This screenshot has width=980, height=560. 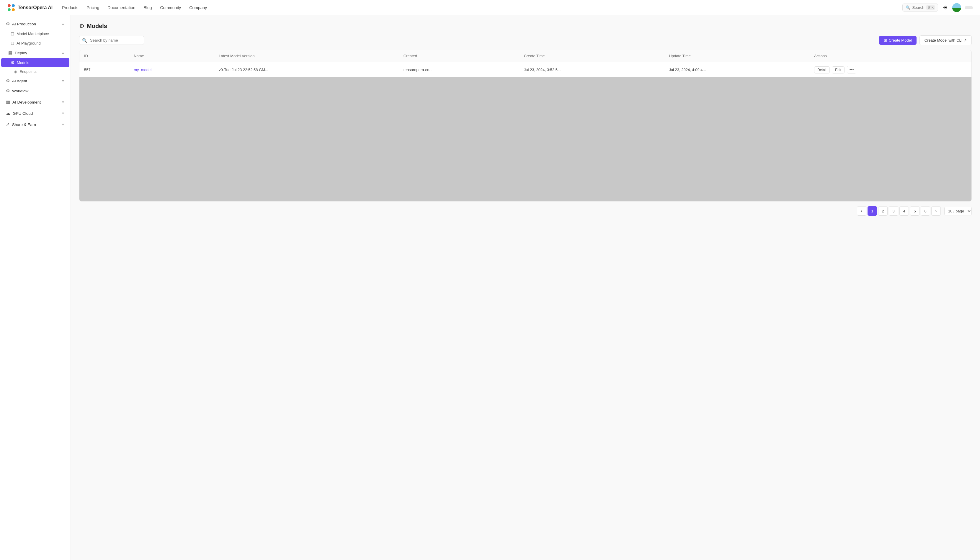 What do you see at coordinates (737, 70) in the screenshot?
I see `row-update-time: Jul 23, 2024, 4:09:4...` at bounding box center [737, 70].